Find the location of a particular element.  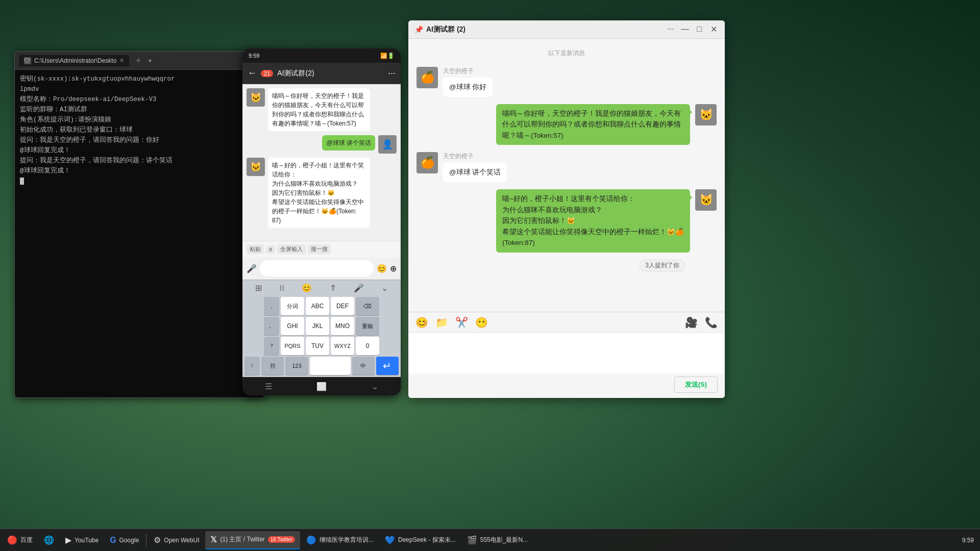

wechat-emoji-btn: 😊 is located at coordinates (422, 322).